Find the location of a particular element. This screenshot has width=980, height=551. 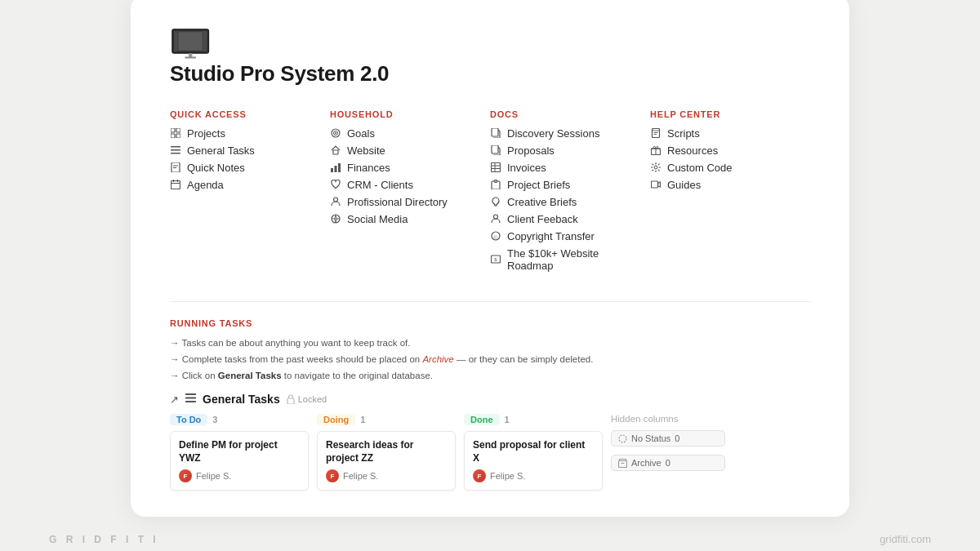

help-center-guides: Guides is located at coordinates (724, 184).